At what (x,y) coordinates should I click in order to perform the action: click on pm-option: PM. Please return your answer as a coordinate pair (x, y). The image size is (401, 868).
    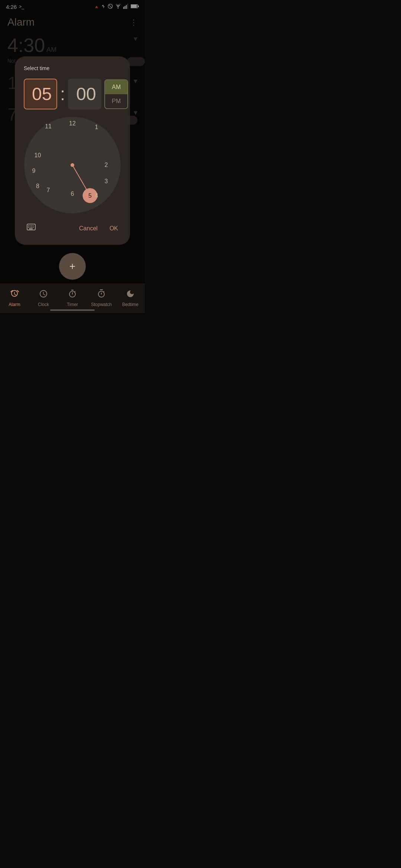
    Looking at the image, I should click on (116, 101).